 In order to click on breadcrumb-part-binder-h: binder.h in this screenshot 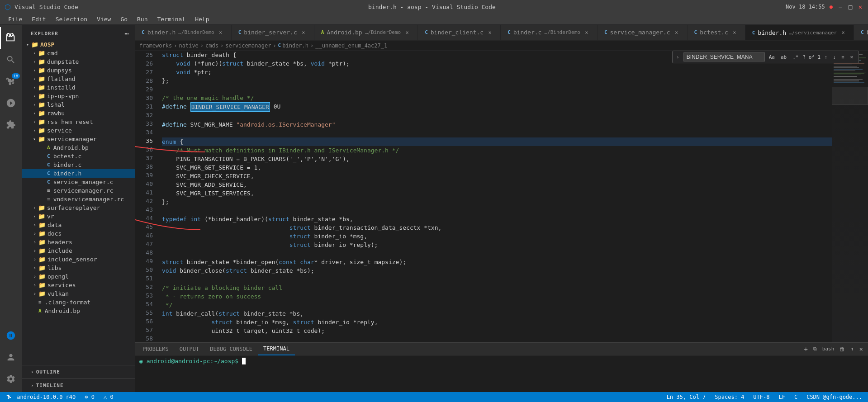, I will do `click(295, 46)`.